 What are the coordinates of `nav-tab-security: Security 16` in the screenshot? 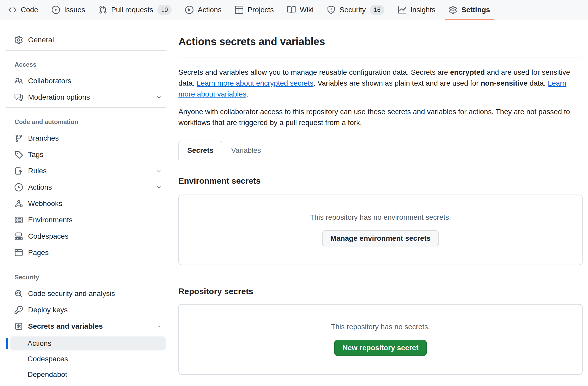 It's located at (356, 10).